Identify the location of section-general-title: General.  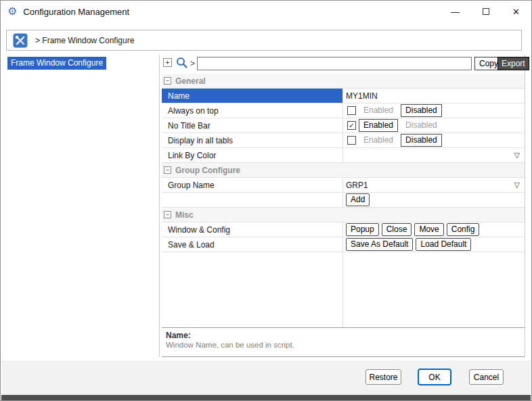
(191, 81).